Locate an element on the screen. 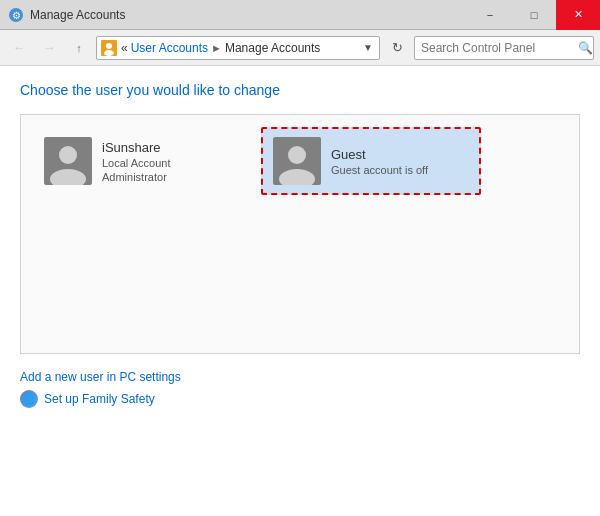  account-info-isunshare: iSunshare Local Account Administrator is located at coordinates (136, 162).